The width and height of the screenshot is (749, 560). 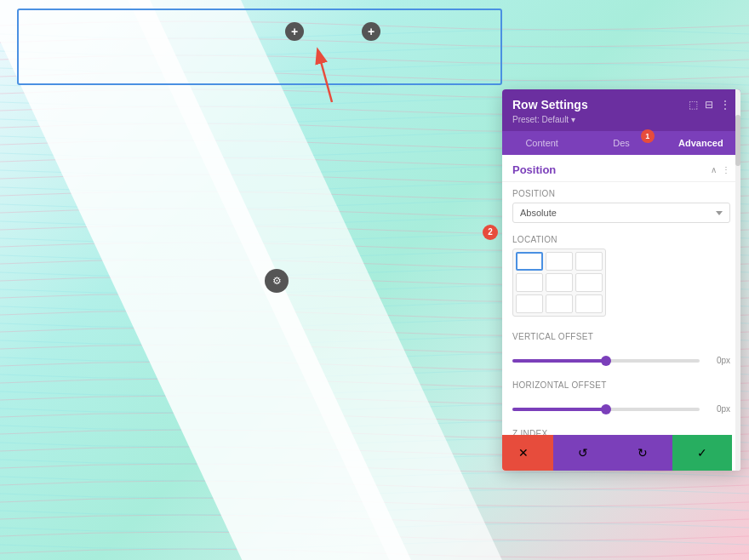 I want to click on section-collapse-icon: ∧, so click(x=713, y=170).